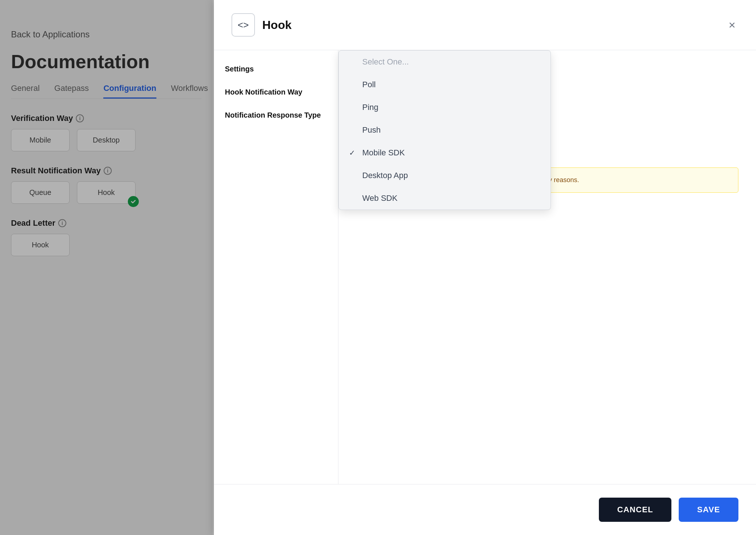  What do you see at coordinates (262, 25) in the screenshot?
I see `modal-title-group: <> Hook` at bounding box center [262, 25].